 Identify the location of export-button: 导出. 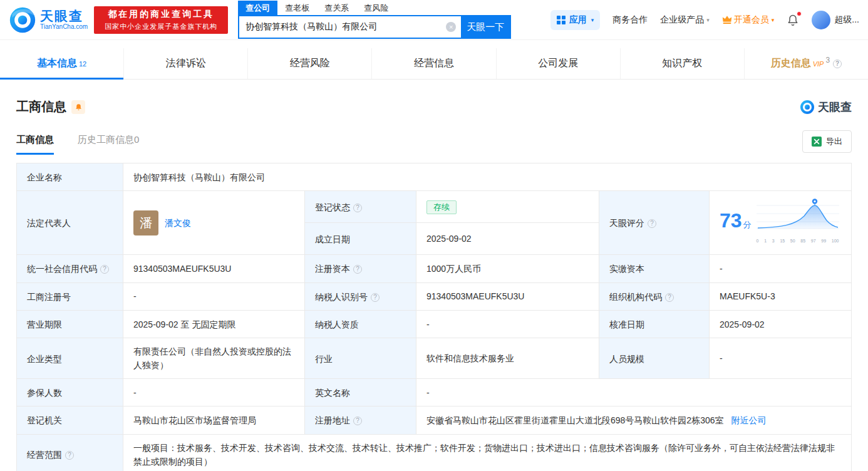
(827, 142).